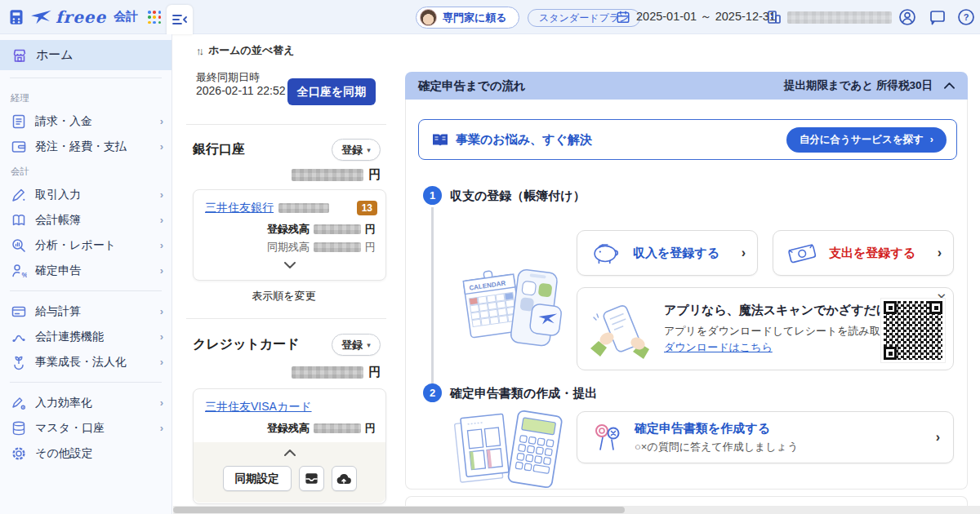 Image resolution: width=980 pixels, height=514 pixels. I want to click on help-button: ?, so click(966, 17).